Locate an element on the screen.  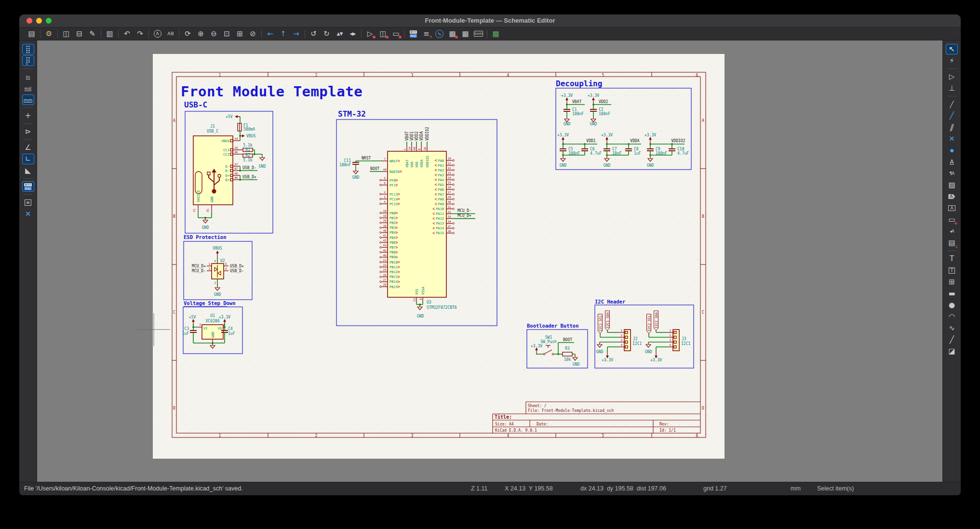
net-label: NRST is located at coordinates (366, 158).